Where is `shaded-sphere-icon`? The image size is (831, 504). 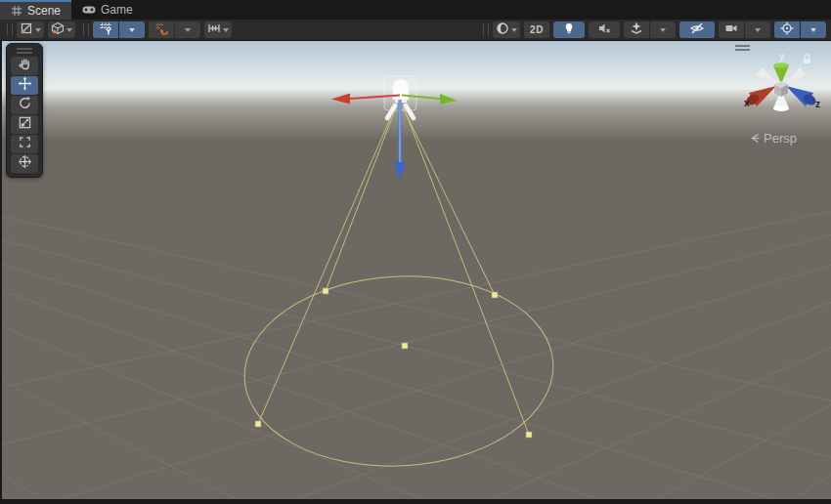 shaded-sphere-icon is located at coordinates (503, 30).